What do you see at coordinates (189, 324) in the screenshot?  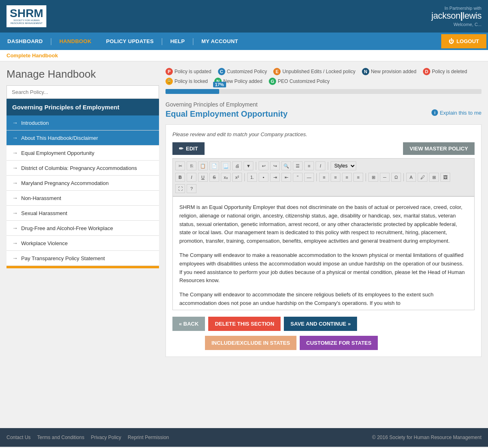 I see `back-button: « BACK` at bounding box center [189, 324].